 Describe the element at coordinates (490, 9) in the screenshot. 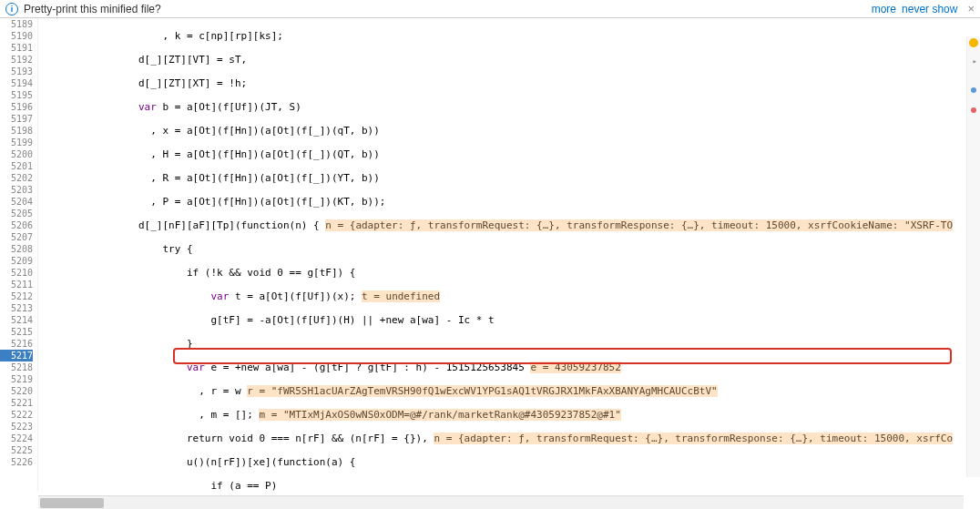

I see `pretty-print-banner: i Pretty-print this minified file? more …` at that location.